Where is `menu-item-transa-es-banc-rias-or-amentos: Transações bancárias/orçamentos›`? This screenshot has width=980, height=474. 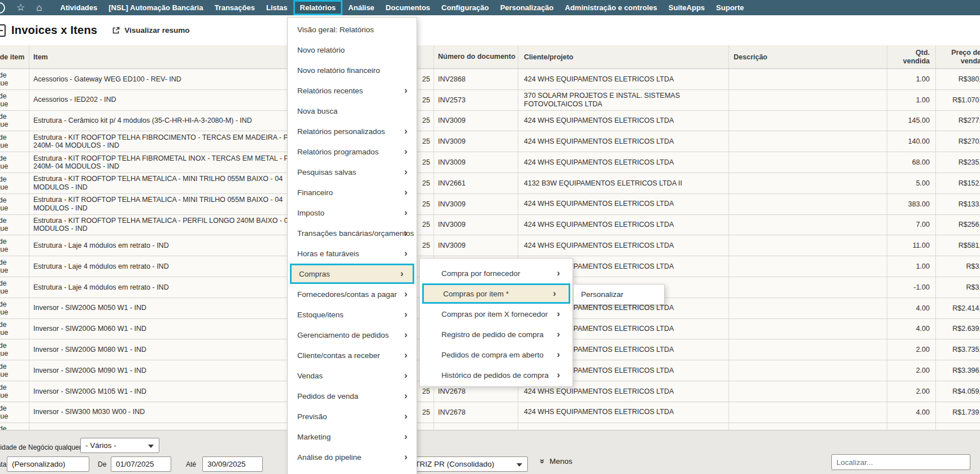 menu-item-transa-es-banc-rias-or-amentos: Transações bancárias/orçamentos› is located at coordinates (352, 233).